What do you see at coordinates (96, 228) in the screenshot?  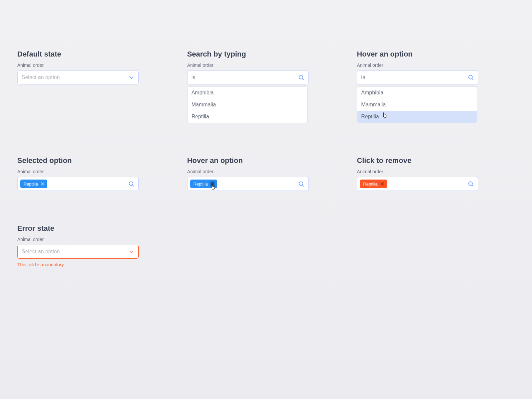 I see `section-title: Error state` at bounding box center [96, 228].